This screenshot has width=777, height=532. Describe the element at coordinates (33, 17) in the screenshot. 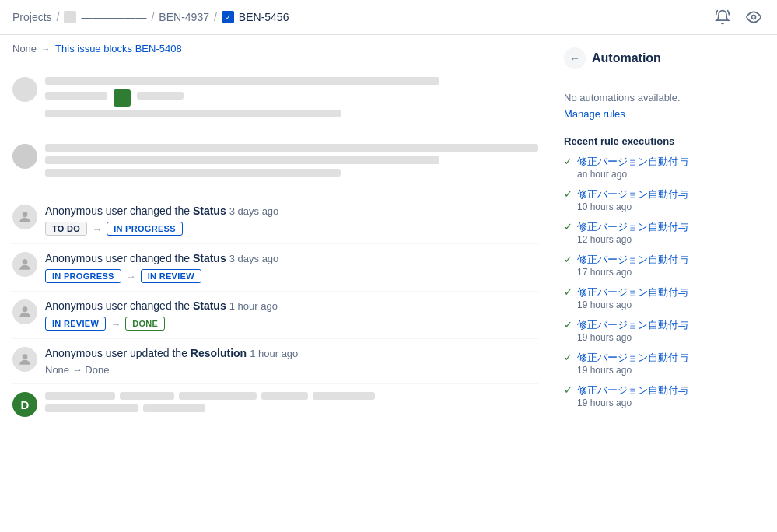

I see `breadcrumb-projects: Projects` at that location.